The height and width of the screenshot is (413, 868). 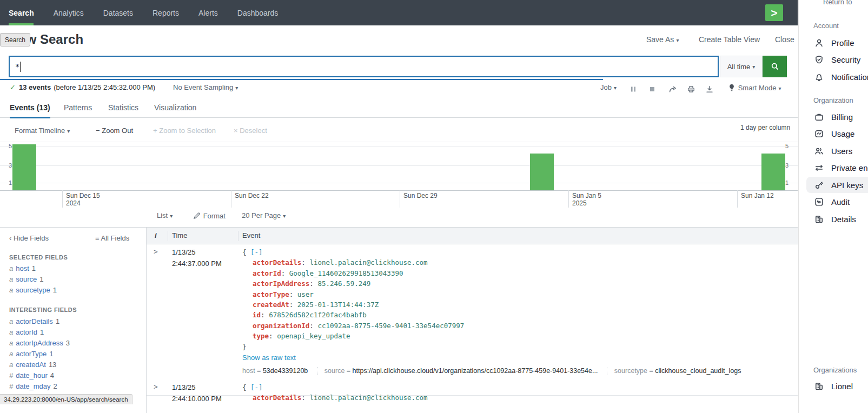 What do you see at coordinates (399, 190) in the screenshot?
I see `x-axis-line` at bounding box center [399, 190].